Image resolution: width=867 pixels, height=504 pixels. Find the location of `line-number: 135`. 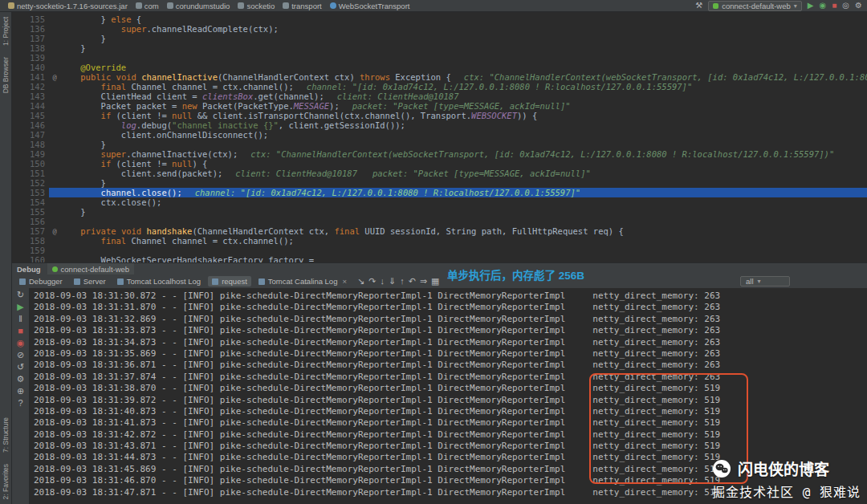

line-number: 135 is located at coordinates (31, 19).